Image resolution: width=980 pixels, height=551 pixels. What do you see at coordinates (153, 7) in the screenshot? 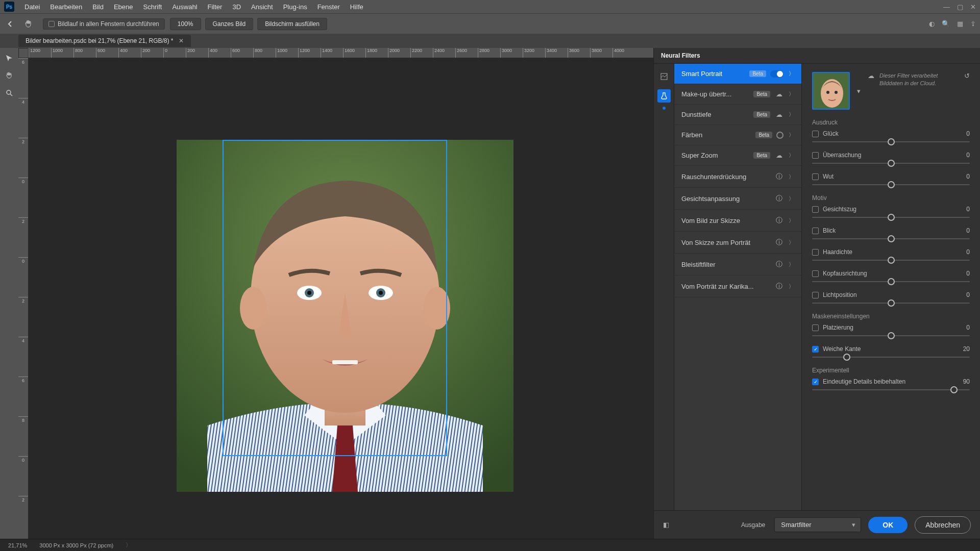
I see `menu-schrift: Schrift` at bounding box center [153, 7].